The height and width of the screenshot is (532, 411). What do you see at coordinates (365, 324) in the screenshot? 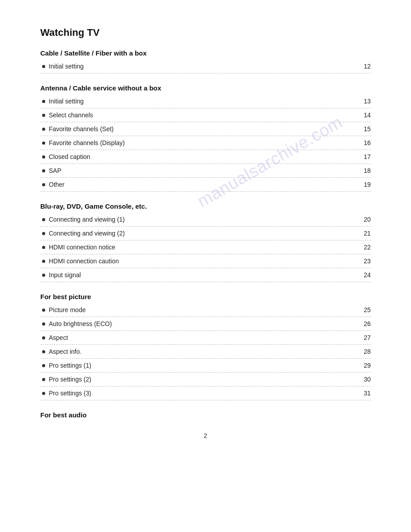
I see `toc-item-page: 26` at bounding box center [365, 324].